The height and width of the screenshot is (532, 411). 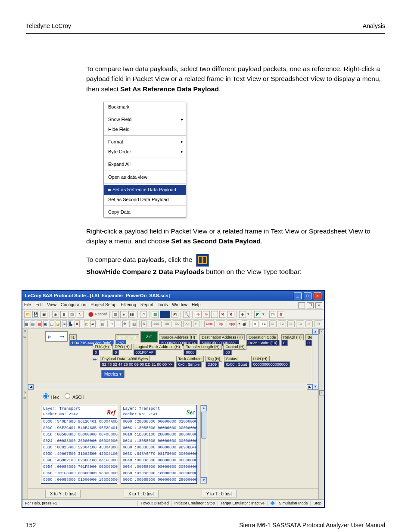 What do you see at coordinates (113, 374) in the screenshot?
I see `metrics-button: Metrics ▾` at bounding box center [113, 374].